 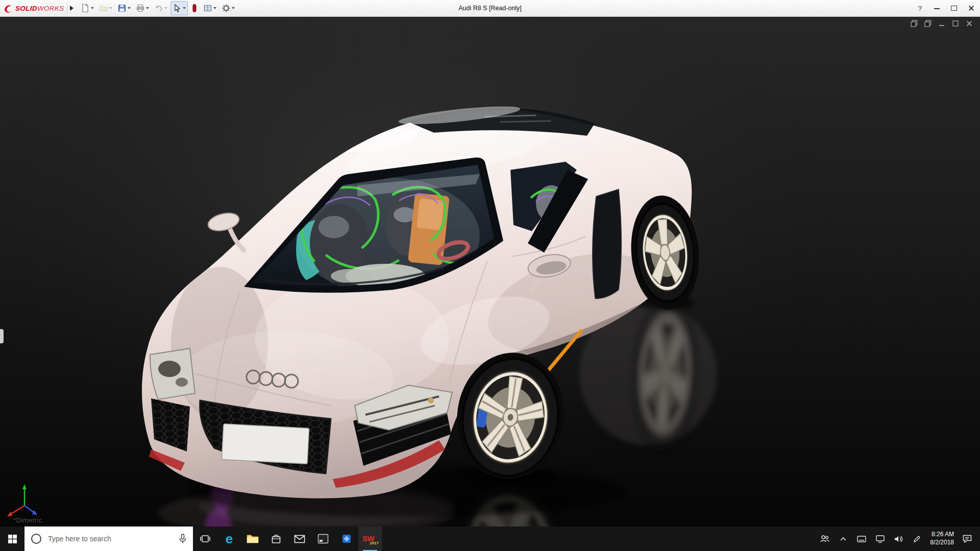 What do you see at coordinates (194, 8) in the screenshot?
I see `instant3d-button` at bounding box center [194, 8].